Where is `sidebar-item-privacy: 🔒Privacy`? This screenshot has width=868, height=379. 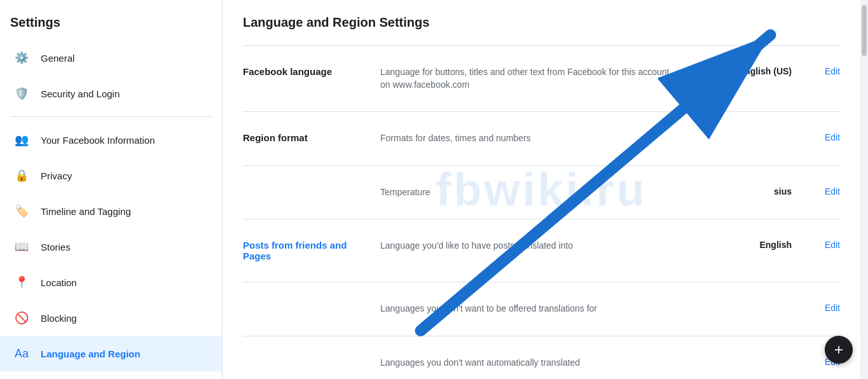
sidebar-item-privacy: 🔒Privacy is located at coordinates (111, 176).